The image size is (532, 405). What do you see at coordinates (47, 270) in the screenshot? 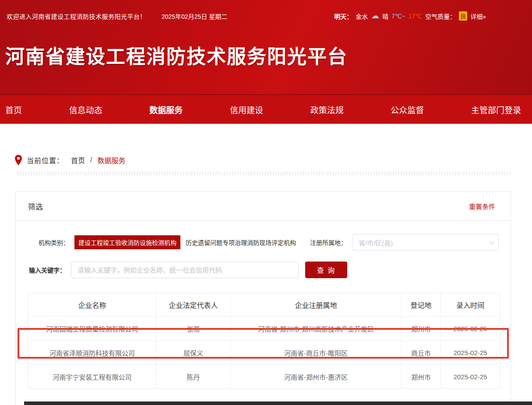
I see `keyword-label: 输入关键字：` at bounding box center [47, 270].